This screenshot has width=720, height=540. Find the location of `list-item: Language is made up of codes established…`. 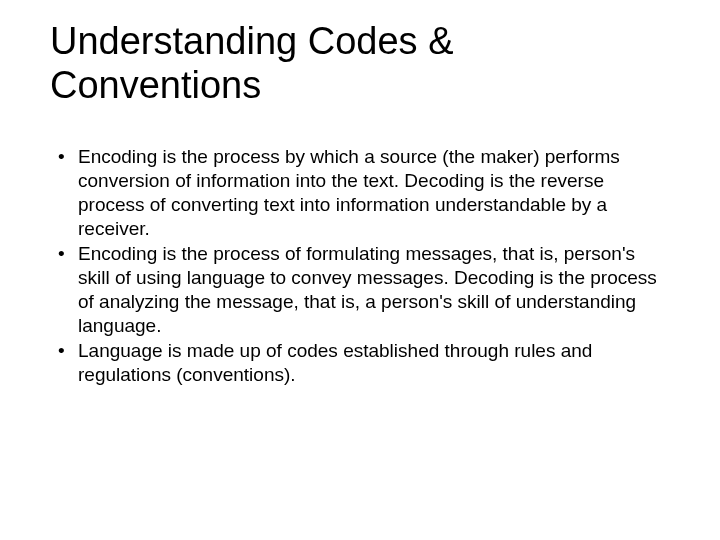

list-item: Language is made up of codes established… is located at coordinates (360, 363).